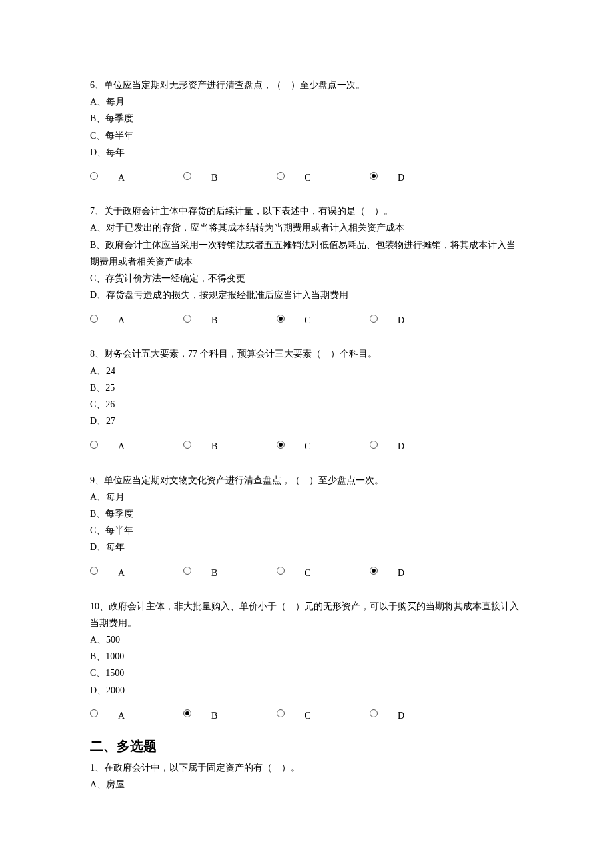  Describe the element at coordinates (306, 784) in the screenshot. I see `question-option-a-text: A、房屋` at that location.